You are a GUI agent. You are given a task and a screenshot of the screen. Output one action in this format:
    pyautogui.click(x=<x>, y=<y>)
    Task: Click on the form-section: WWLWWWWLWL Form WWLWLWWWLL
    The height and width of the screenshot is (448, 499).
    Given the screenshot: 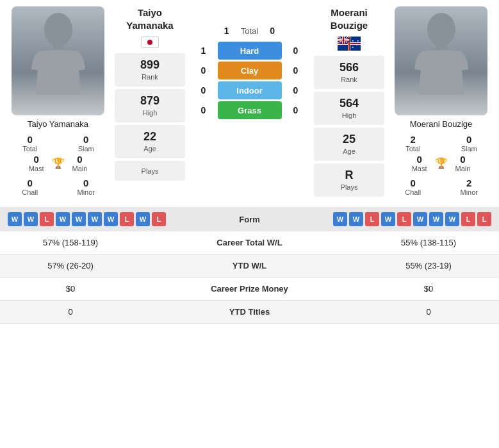 What is the action you would take?
    pyautogui.click(x=250, y=219)
    